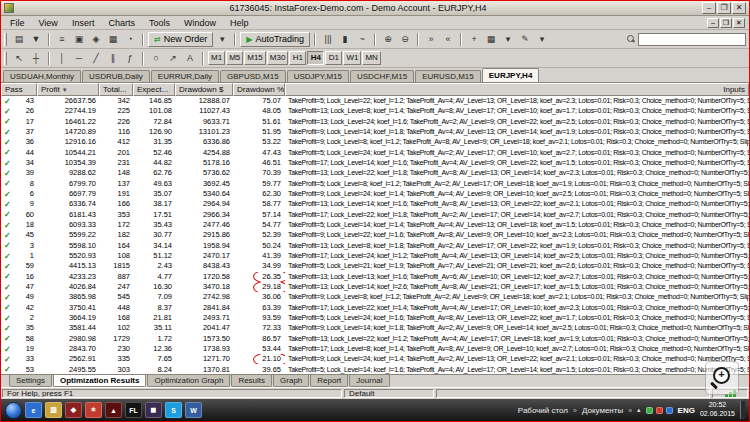 The image size is (750, 422). What do you see at coordinates (194, 410) in the screenshot?
I see `taskbar-writer-icon: W` at bounding box center [194, 410].